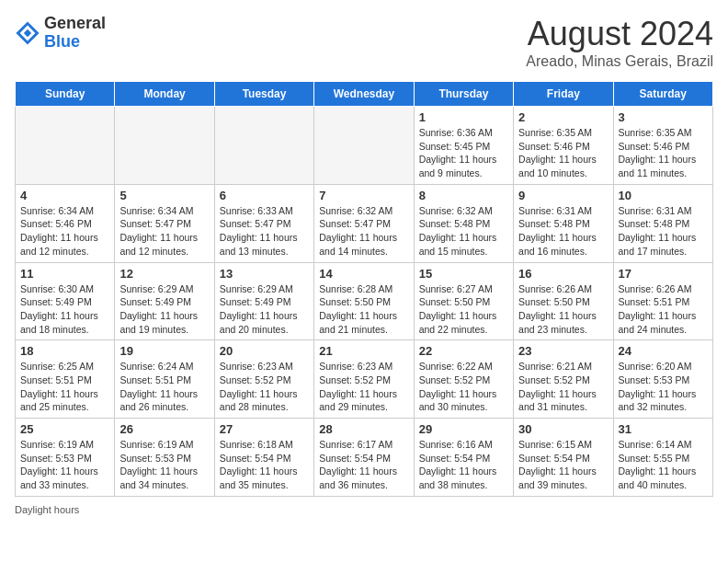 This screenshot has width=728, height=563. Describe the element at coordinates (463, 429) in the screenshot. I see `day-number: 29` at that location.